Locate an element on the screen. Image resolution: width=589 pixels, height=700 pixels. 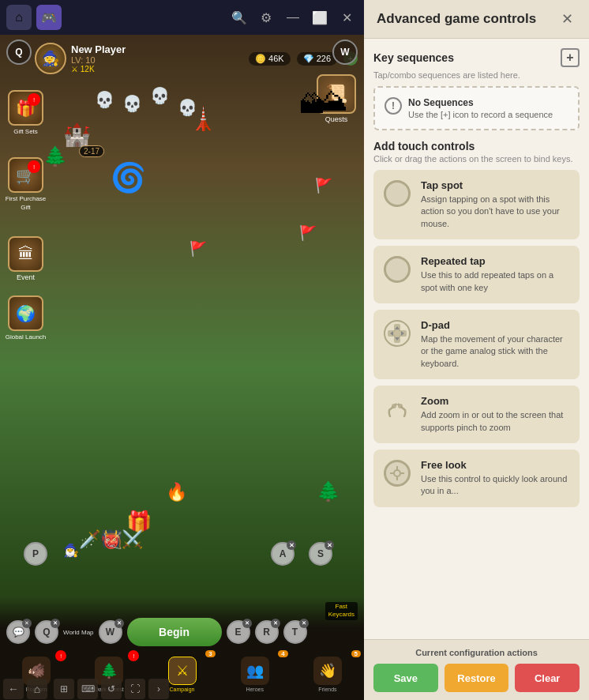
tap-spot-desc: Assign tapping on a spot with this actio… is located at coordinates (496, 212).